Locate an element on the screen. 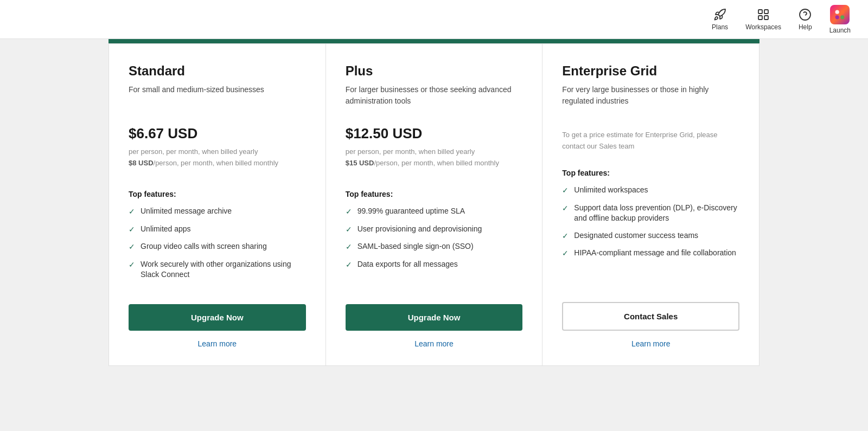 Image resolution: width=868 pixels, height=431 pixels. enterprise-plan-name: Enterprise Grid is located at coordinates (651, 71).